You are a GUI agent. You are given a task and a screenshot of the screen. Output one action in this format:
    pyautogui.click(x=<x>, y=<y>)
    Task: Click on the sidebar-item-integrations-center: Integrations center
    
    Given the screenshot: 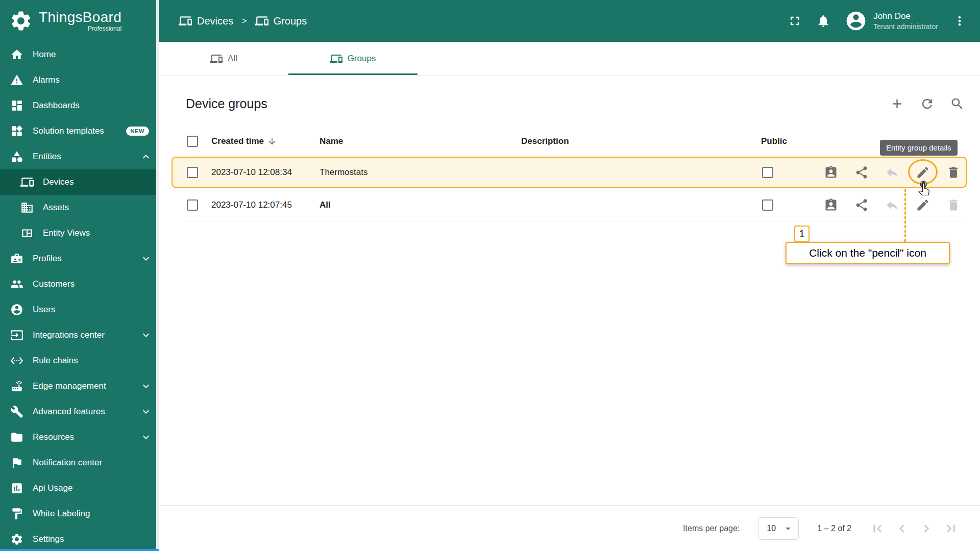 What is the action you would take?
    pyautogui.click(x=80, y=335)
    